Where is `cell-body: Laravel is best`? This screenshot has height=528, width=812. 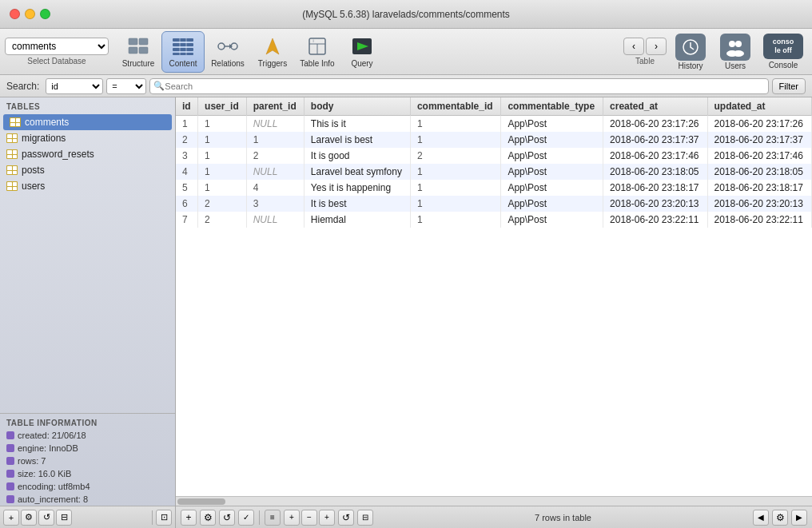 cell-body: Laravel is best is located at coordinates (356, 140).